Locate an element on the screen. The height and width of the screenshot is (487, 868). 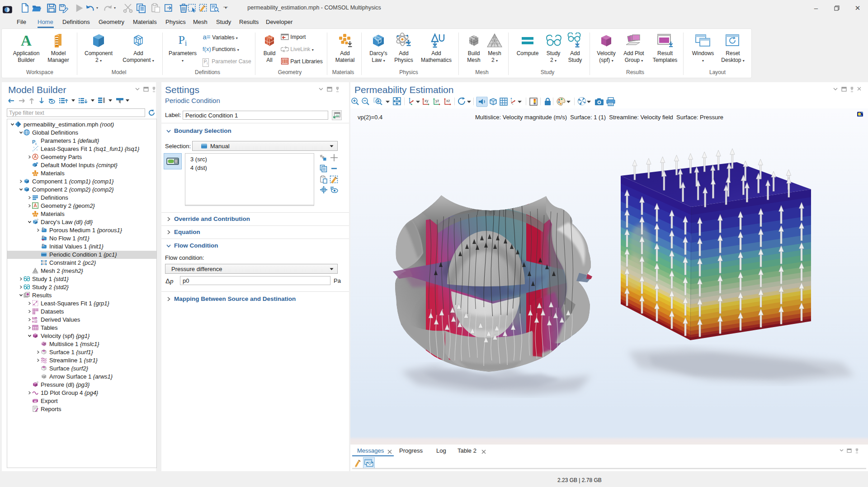
svg-text: xy is located at coordinates (427, 101).